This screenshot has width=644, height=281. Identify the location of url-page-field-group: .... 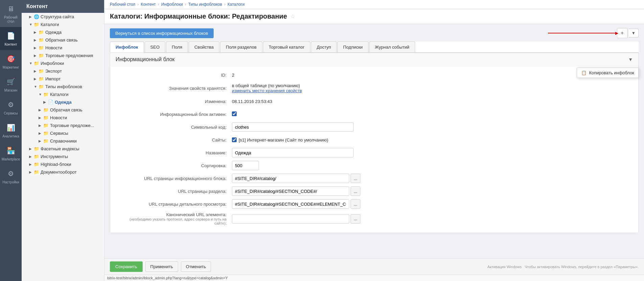
(296, 178).